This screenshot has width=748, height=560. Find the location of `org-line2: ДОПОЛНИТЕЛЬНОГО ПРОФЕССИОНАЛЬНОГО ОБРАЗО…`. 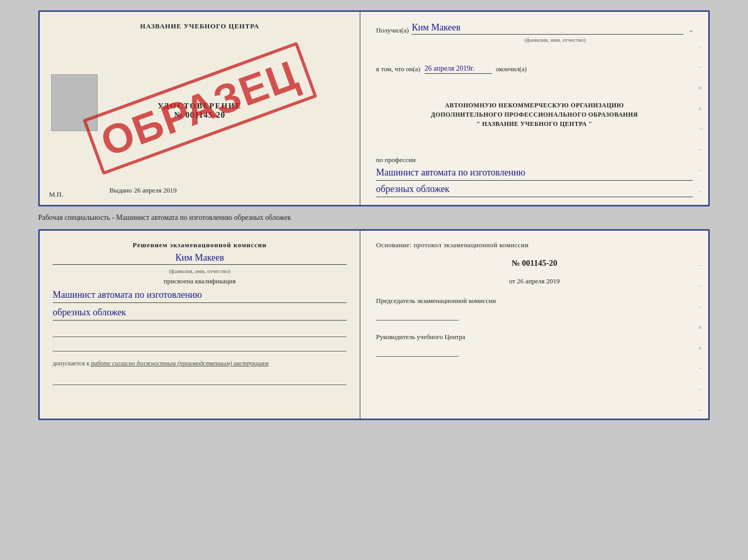

org-line2: ДОПОЛНИТЕЛЬНОГО ПРОФЕССИОНАЛЬНОГО ОБРАЗО… is located at coordinates (534, 115).